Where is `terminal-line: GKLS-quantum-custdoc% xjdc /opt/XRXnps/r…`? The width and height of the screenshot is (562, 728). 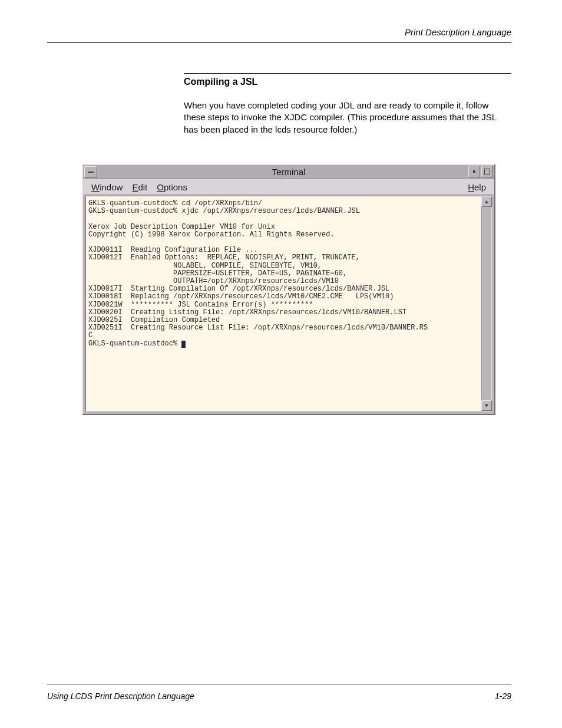
terminal-line: GKLS-quantum-custdoc% xjdc /opt/XRXnps/r… is located at coordinates (224, 211).